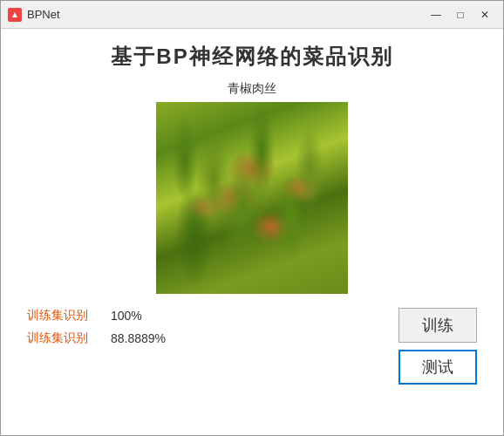  What do you see at coordinates (438, 346) in the screenshot?
I see `buttons-section: 训练 测试` at bounding box center [438, 346].